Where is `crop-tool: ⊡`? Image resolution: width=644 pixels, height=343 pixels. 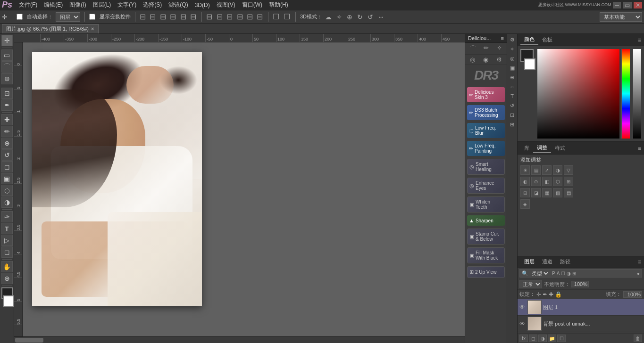 crop-tool: ⊡ is located at coordinates (7, 93).